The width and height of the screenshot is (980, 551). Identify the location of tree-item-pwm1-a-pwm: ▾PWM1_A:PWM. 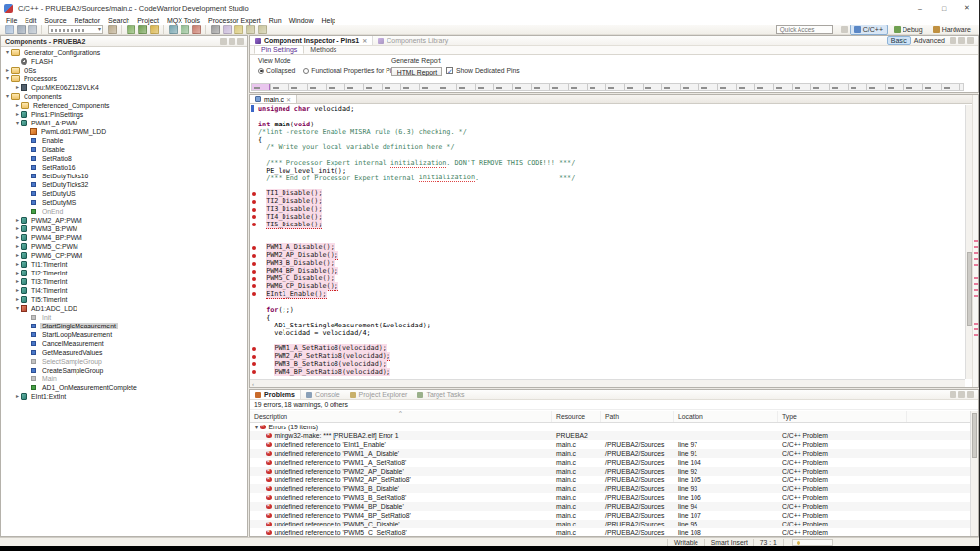
(124, 124).